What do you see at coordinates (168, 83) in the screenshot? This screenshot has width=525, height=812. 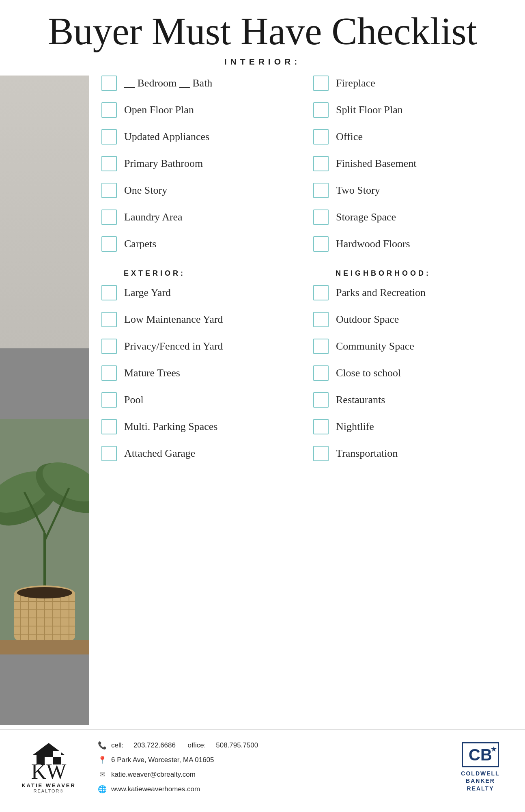 I see `item-label-bedroom-bath: __ Bedroom __ Bath` at bounding box center [168, 83].